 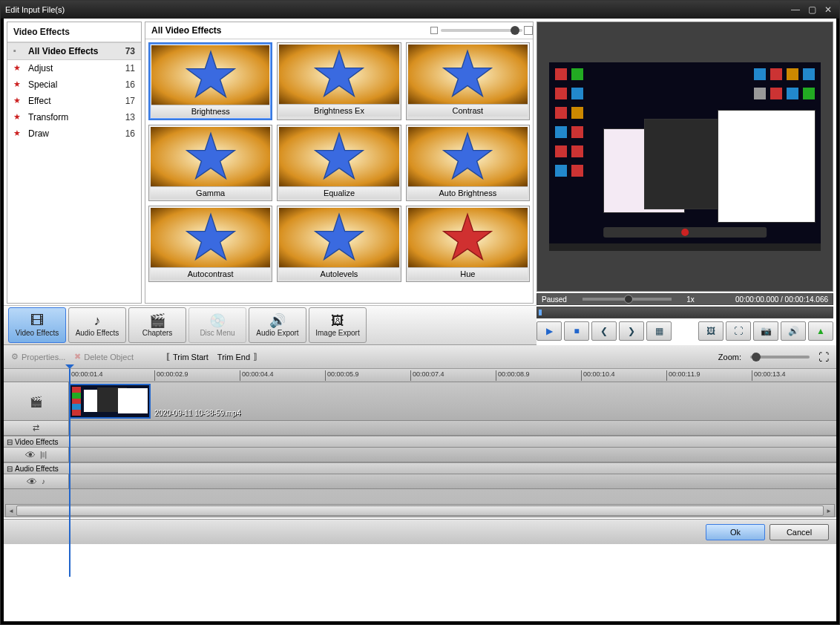 I want to click on zoom-fit-icon: ⛶, so click(x=824, y=357).